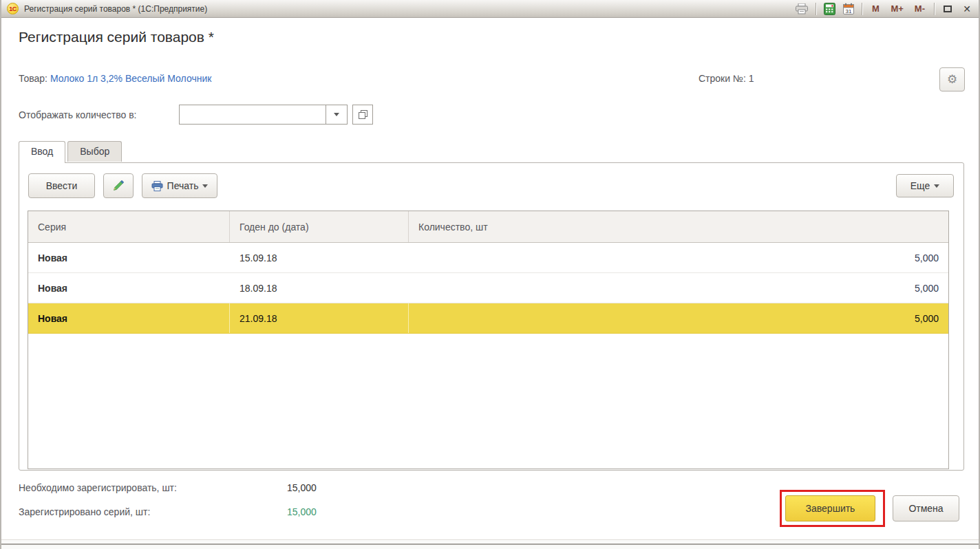  What do you see at coordinates (489, 227) in the screenshot?
I see `table-header-row: Серия Годен до (дата) Количество, шт` at bounding box center [489, 227].